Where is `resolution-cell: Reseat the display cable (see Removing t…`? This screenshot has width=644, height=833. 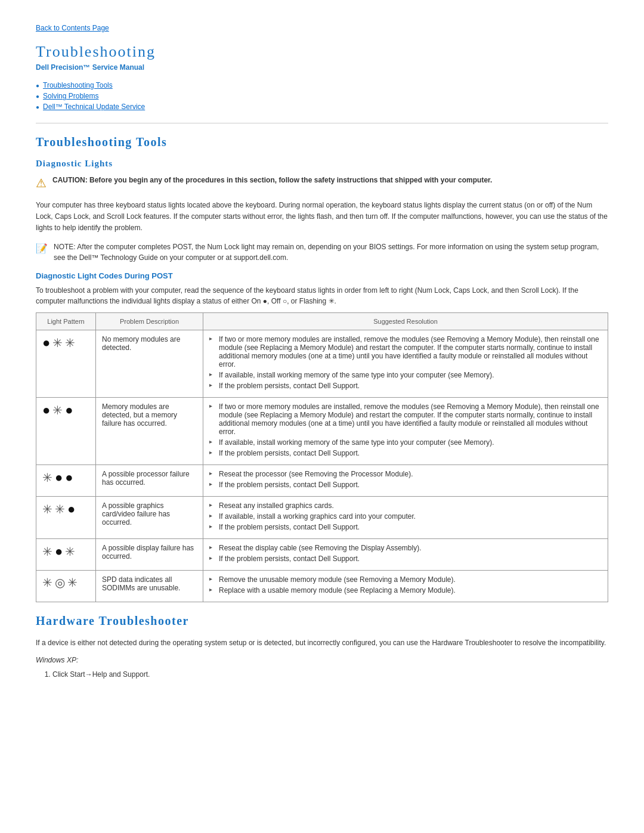
resolution-cell: Reseat the display cable (see Removing t… is located at coordinates (405, 555).